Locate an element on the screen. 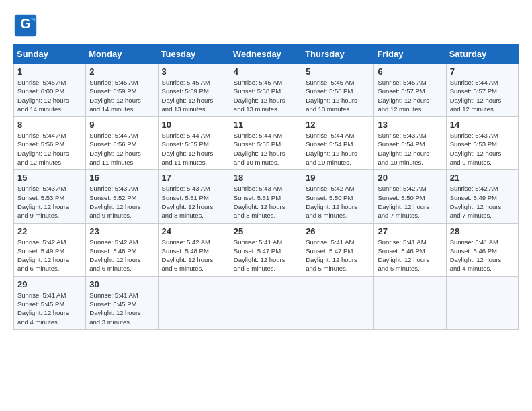  day-number: 11 is located at coordinates (266, 125).